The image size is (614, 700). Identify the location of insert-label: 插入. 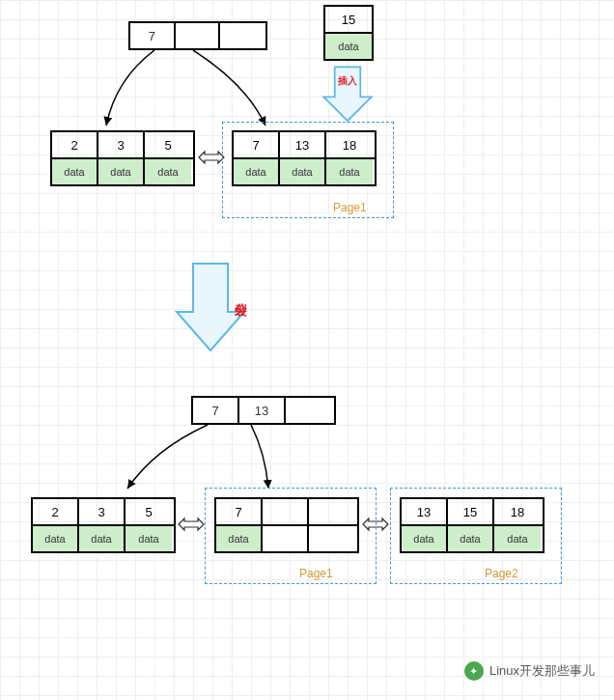
(348, 81).